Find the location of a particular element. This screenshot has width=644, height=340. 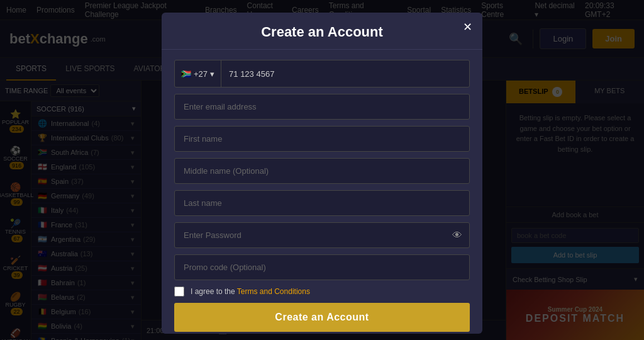

phone-code: +27 is located at coordinates (201, 74).